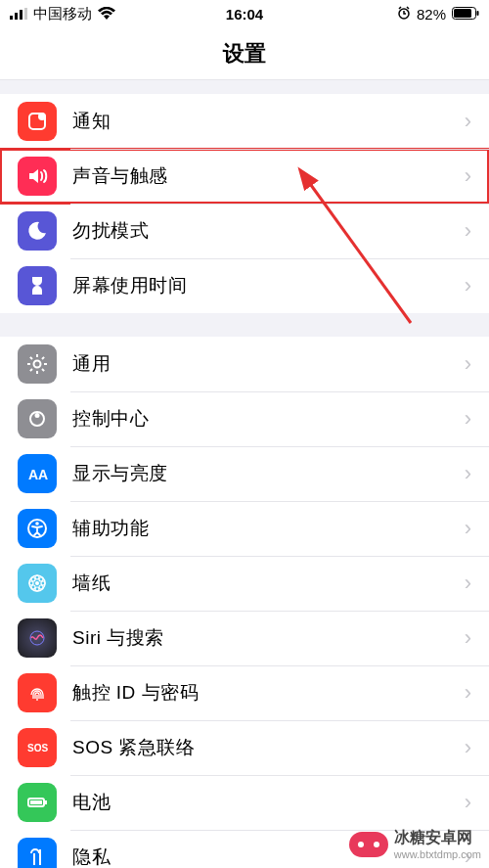 The width and height of the screenshot is (489, 868). I want to click on carrier-label: 中国移动, so click(63, 14).